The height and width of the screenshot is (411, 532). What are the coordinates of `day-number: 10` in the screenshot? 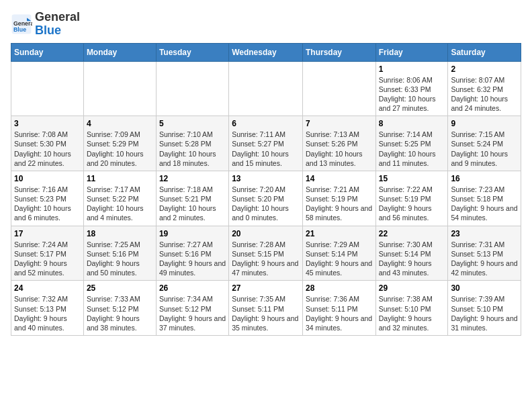 It's located at (47, 179).